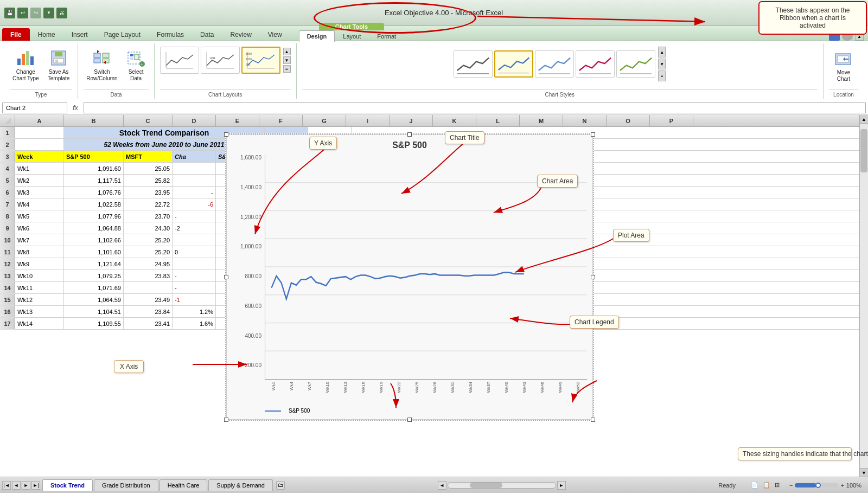  Describe the element at coordinates (16, 485) in the screenshot. I see `prev-tab-button: ◄` at that location.